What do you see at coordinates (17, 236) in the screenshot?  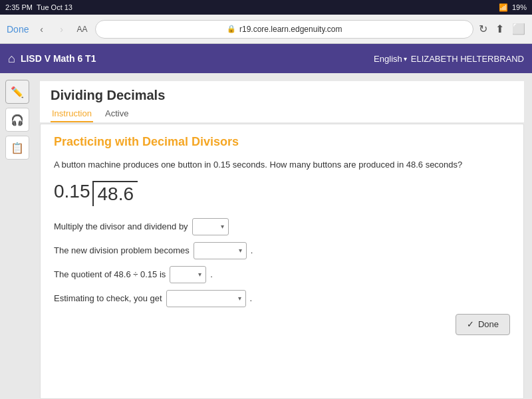 I see `sidebar: ✏️ 🎧 📋` at bounding box center [17, 236].